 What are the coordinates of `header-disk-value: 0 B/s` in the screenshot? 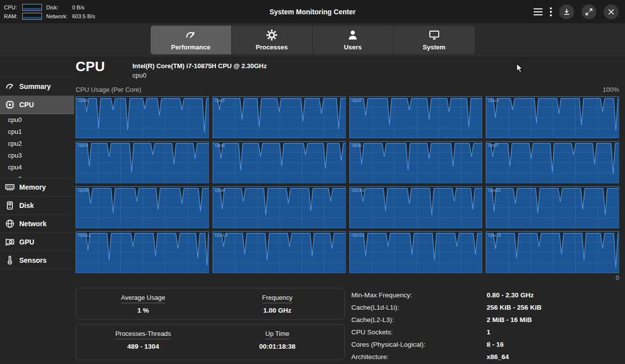 It's located at (83, 7).